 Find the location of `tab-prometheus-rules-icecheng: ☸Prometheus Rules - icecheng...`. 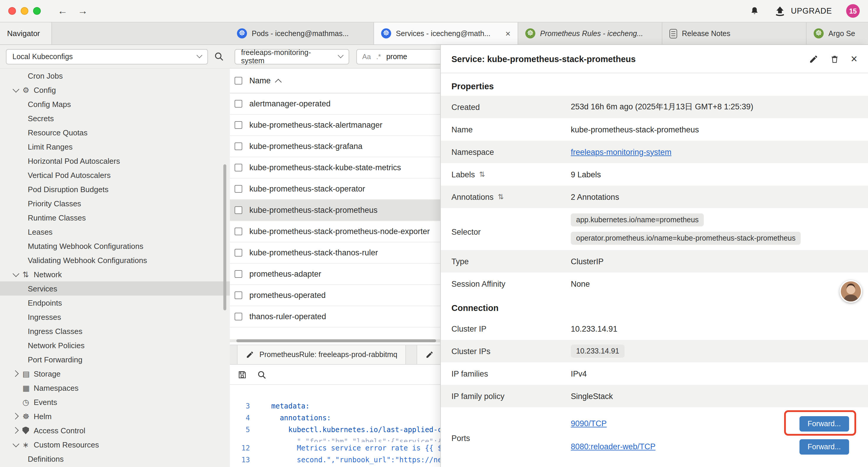

tab-prometheus-rules-icecheng: ☸Prometheus Rules - icecheng... is located at coordinates (590, 33).